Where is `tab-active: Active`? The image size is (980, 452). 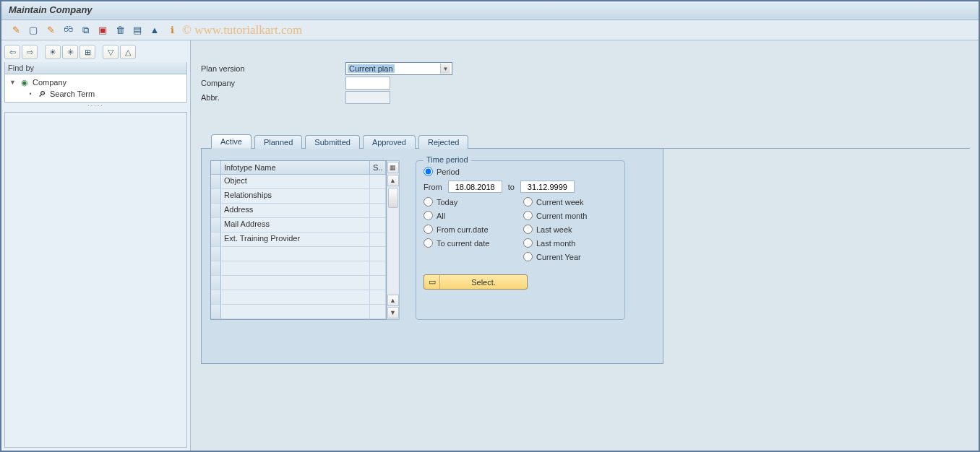
tab-active: Active is located at coordinates (231, 142).